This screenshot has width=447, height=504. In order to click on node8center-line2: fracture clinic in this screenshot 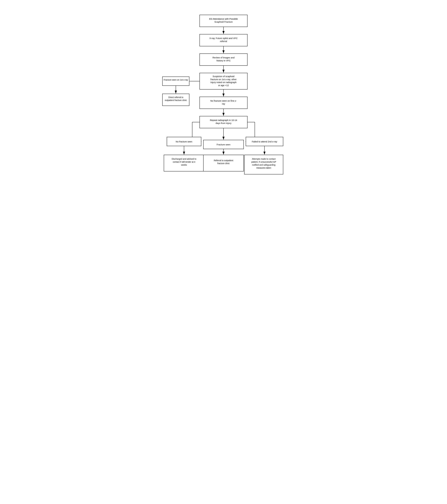, I will do `click(224, 163)`.